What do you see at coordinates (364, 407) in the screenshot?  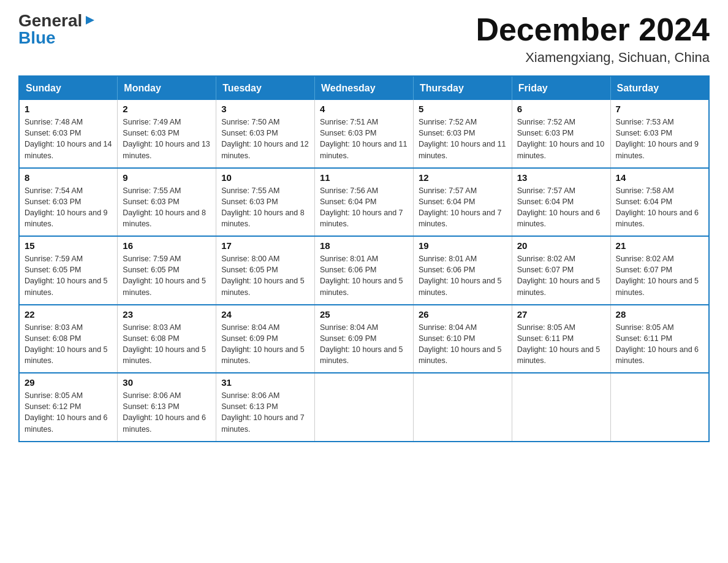 I see `calendar-week-5: 29 Sunrise: 8:05 AMSunset: 6:12 PMDaylig…` at bounding box center [364, 407].